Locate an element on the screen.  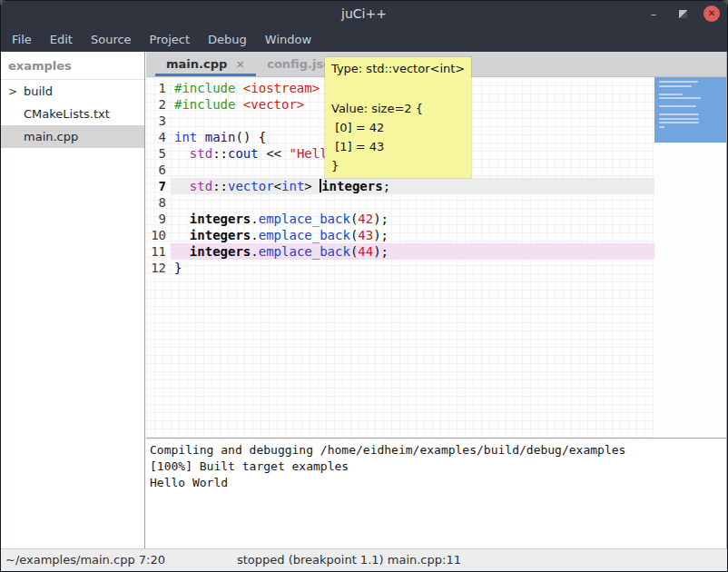
window-controls: – ✕ is located at coordinates (683, 14).